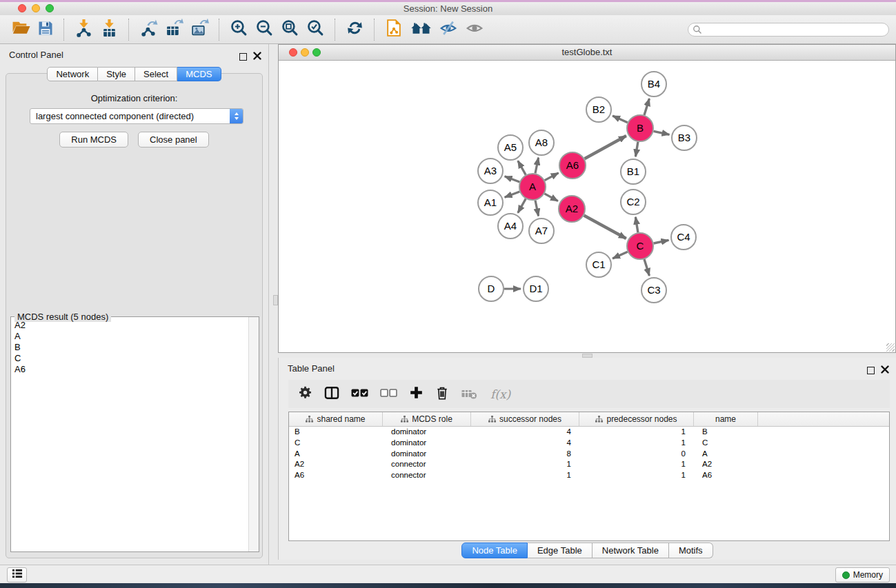 Image resolution: width=896 pixels, height=588 pixels. What do you see at coordinates (684, 237) in the screenshot?
I see `node-C4: C4` at bounding box center [684, 237].